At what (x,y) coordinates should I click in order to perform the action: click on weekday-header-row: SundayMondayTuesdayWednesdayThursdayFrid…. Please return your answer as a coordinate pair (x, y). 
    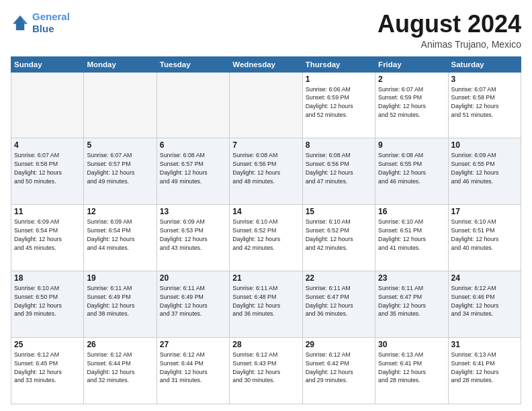
    Looking at the image, I should click on (266, 64).